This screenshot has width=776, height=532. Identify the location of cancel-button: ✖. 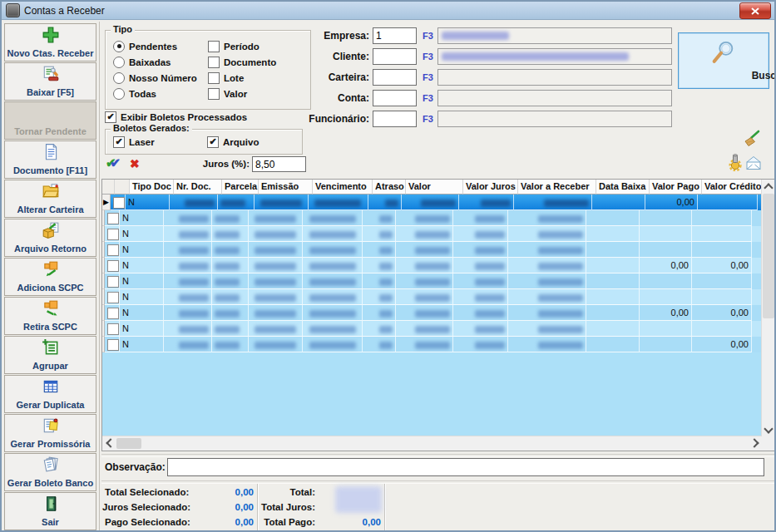
(135, 164).